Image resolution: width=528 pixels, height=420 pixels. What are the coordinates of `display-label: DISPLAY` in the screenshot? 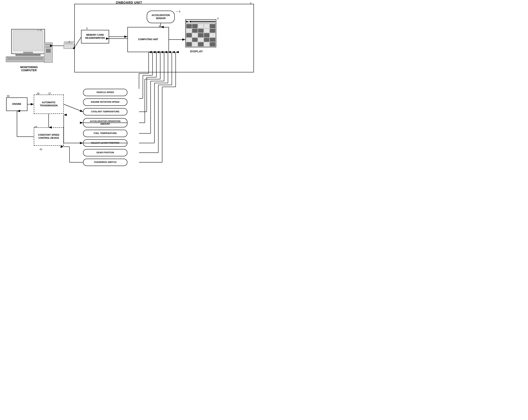 It's located at (196, 51).